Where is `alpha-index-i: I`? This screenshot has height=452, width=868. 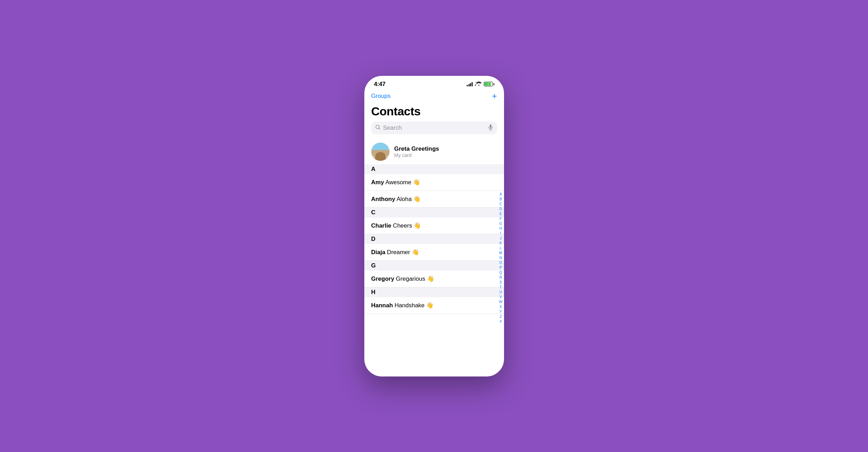 alpha-index-i: I is located at coordinates (501, 234).